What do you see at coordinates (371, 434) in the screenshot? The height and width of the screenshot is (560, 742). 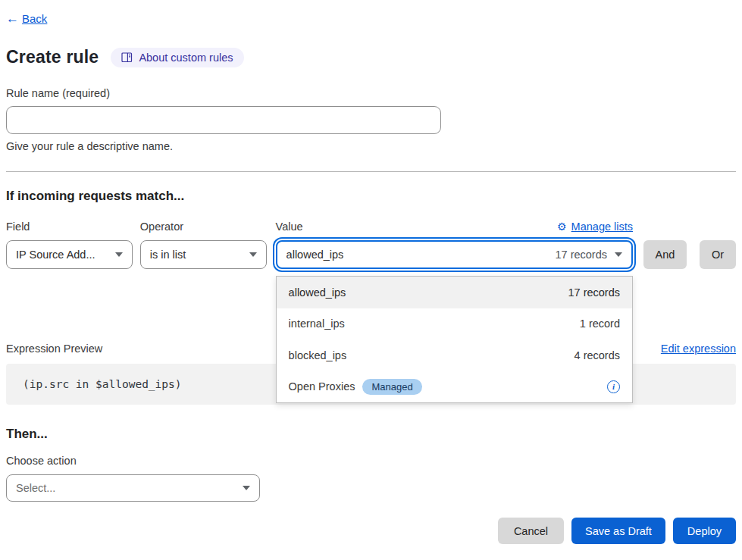 I see `then-section-heading: Then...` at bounding box center [371, 434].